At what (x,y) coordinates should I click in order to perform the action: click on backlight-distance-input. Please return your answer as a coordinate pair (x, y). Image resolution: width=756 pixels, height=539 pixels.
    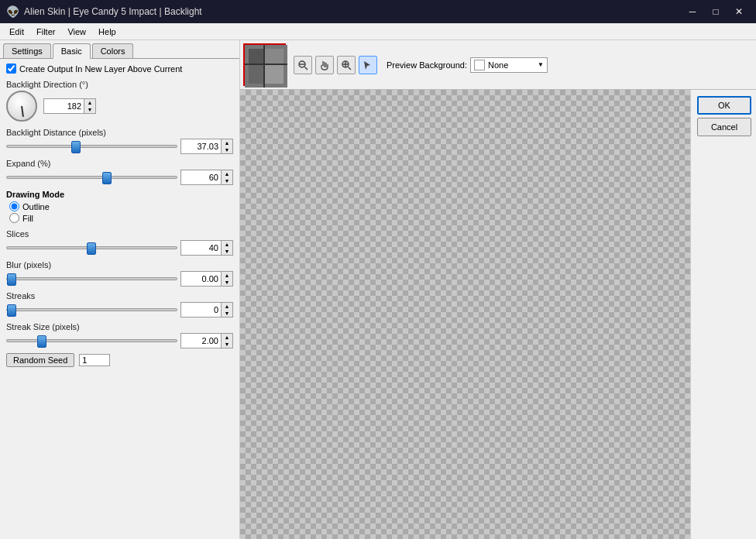
    Looking at the image, I should click on (201, 146).